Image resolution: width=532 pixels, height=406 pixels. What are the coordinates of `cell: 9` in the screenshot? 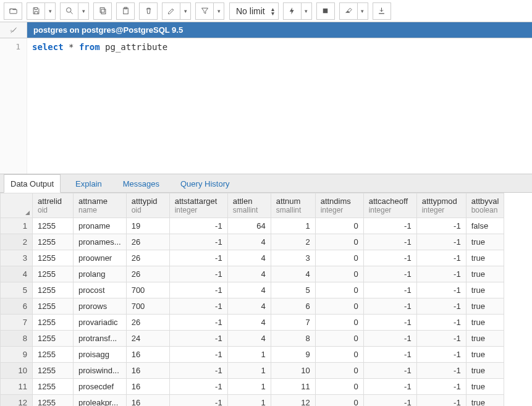 It's located at (293, 355).